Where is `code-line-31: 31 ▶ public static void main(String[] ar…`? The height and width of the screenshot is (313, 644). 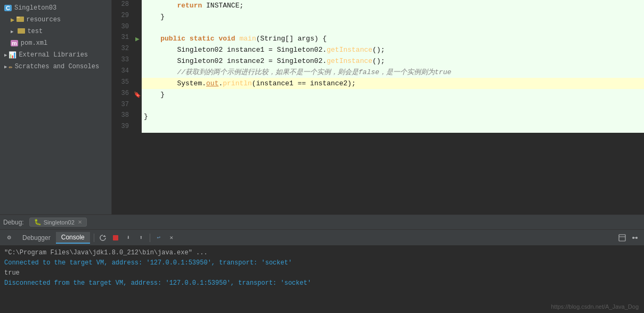 code-line-31: 31 ▶ public static void main(String[] ar… is located at coordinates (378, 38).